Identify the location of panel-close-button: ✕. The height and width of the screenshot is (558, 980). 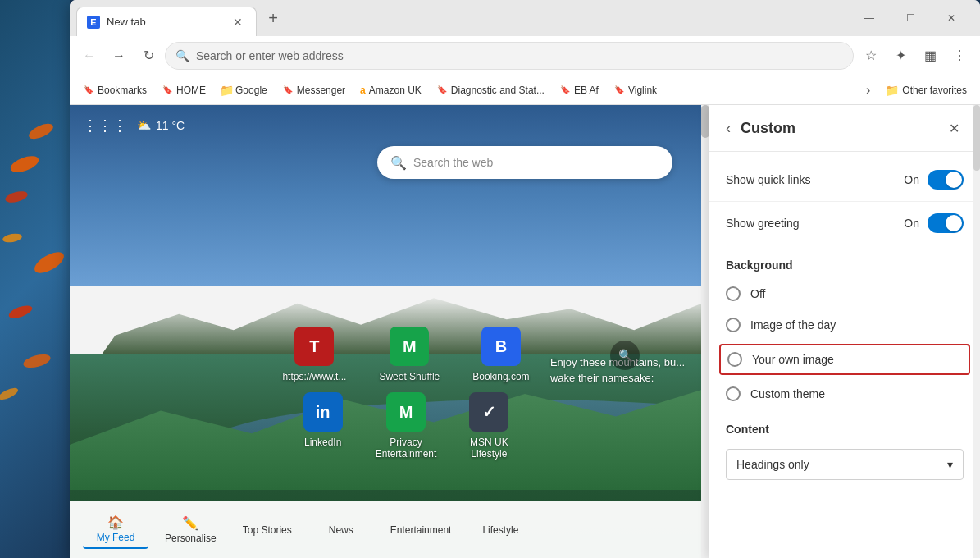
(954, 128).